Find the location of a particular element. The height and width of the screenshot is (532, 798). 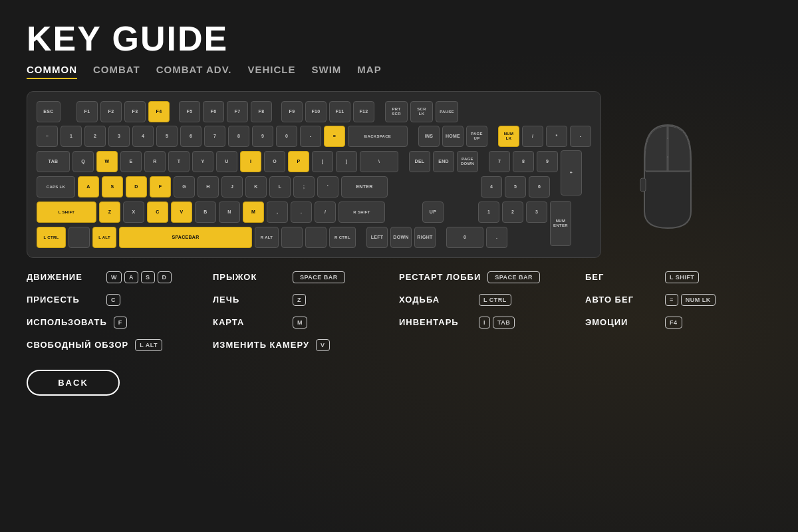

key-q: Q is located at coordinates (83, 162).